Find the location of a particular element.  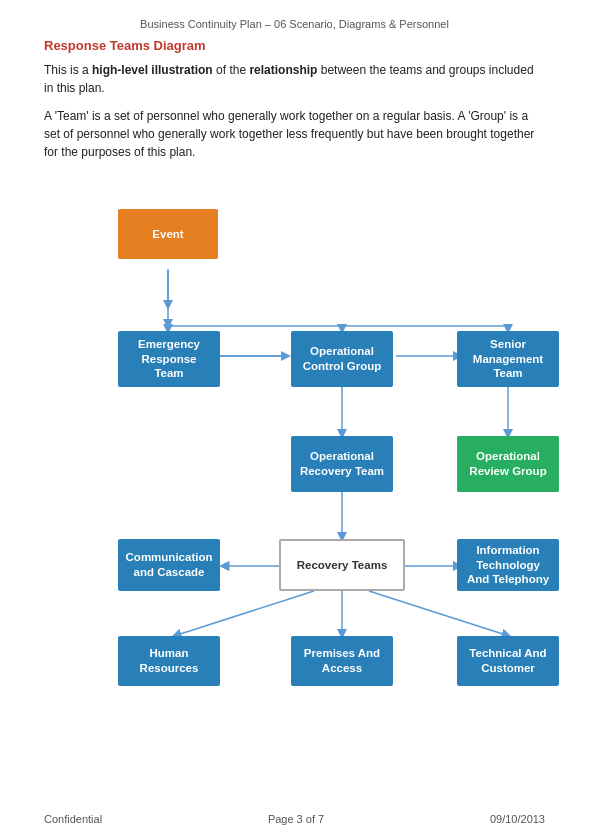

emergency-response-team-box: Emergency Response Team is located at coordinates (169, 359).